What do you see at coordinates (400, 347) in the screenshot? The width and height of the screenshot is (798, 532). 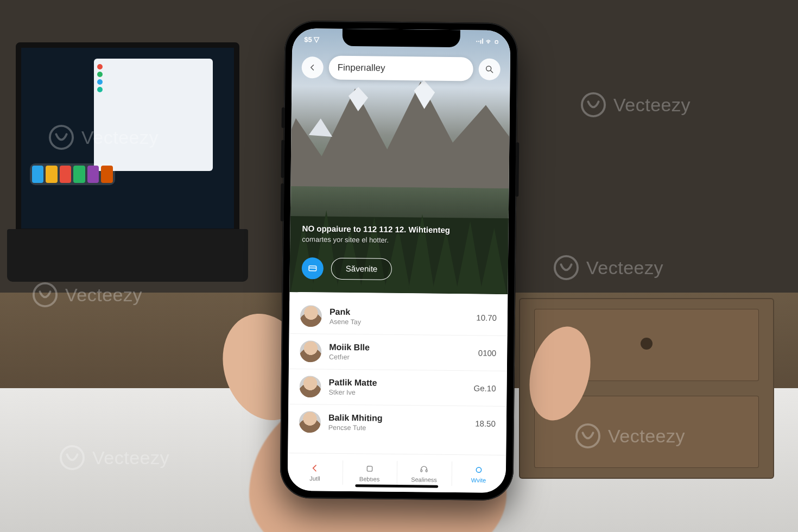 I see `list-item-name: Moiik Blle` at bounding box center [400, 347].